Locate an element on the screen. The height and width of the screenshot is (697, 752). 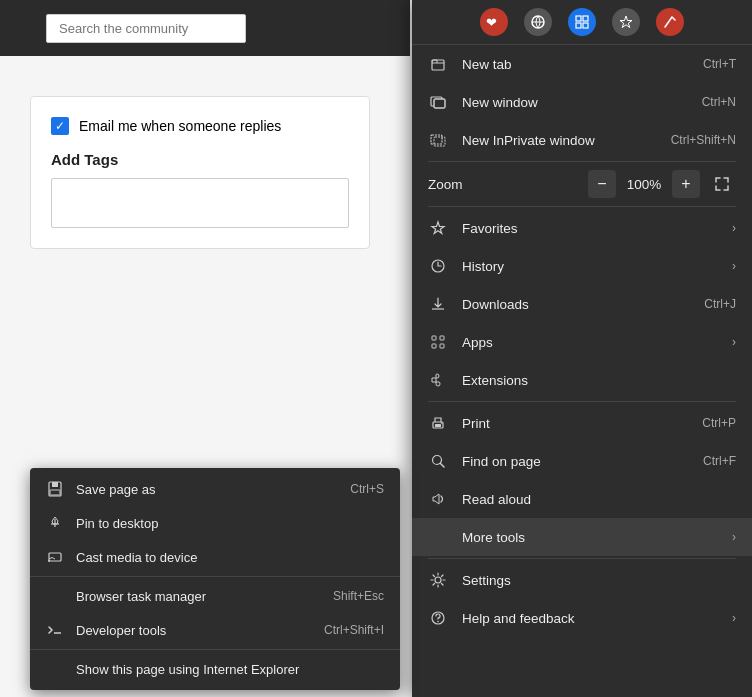
downloads-shortcut: Ctrl+J is located at coordinates (720, 304).